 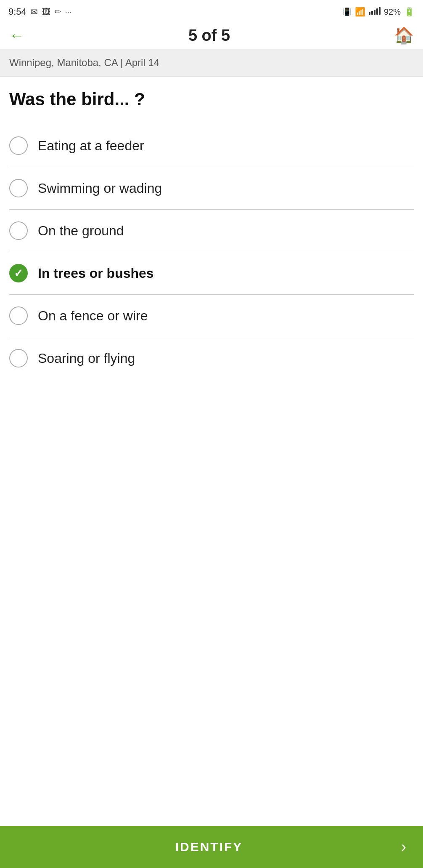 I want to click on mail-icon: ✉, so click(x=34, y=12).